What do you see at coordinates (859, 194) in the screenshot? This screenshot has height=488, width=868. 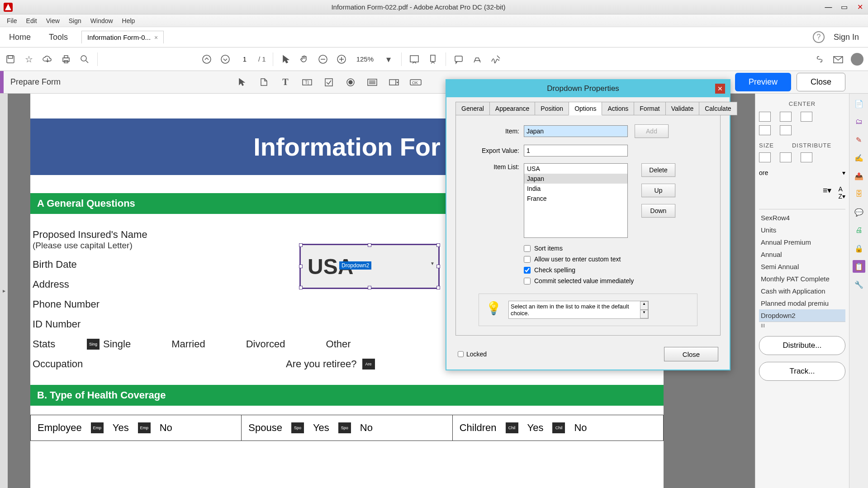 I see `tool-organize-icon: 🗄` at bounding box center [859, 194].